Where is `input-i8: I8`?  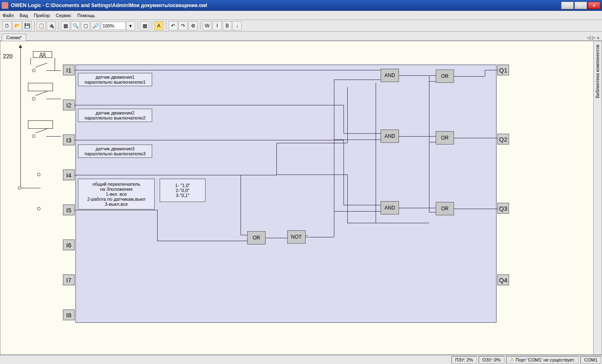 input-i8: I8 is located at coordinates (69, 315).